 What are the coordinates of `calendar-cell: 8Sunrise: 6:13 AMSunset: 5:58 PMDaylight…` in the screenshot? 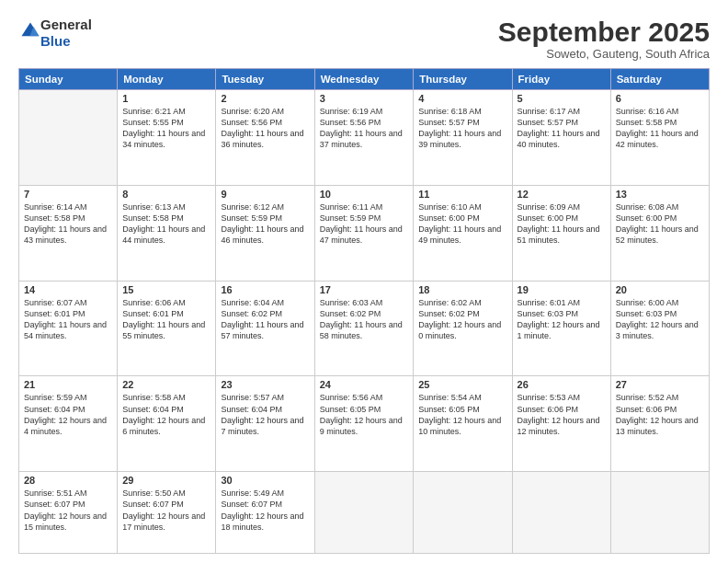 It's located at (167, 233).